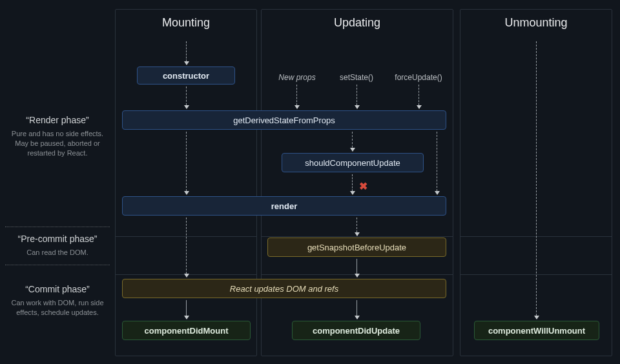 The image size is (620, 364). What do you see at coordinates (57, 289) in the screenshot?
I see `phase-title: “Commit phase”` at bounding box center [57, 289].